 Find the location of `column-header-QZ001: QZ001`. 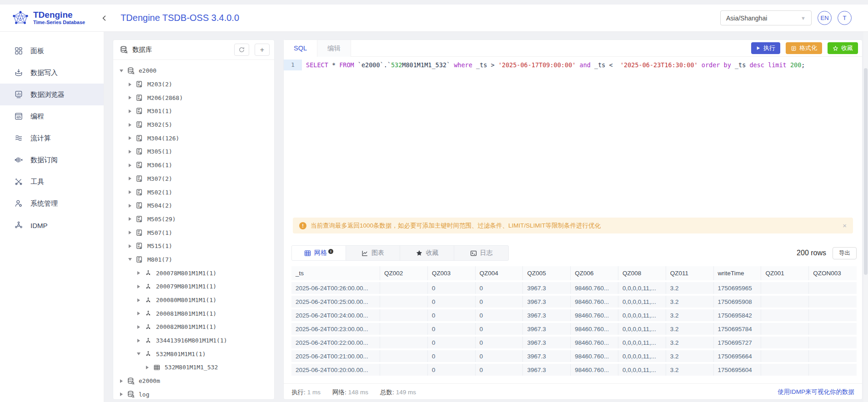

column-header-QZ001: QZ001 is located at coordinates (785, 273).